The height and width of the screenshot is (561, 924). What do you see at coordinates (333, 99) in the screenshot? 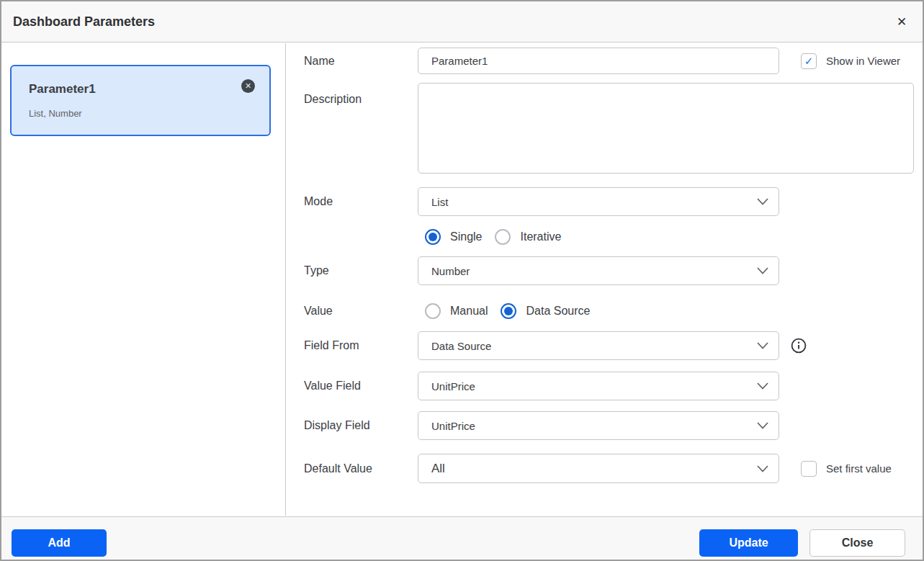
I see `description-label: Description` at bounding box center [333, 99].